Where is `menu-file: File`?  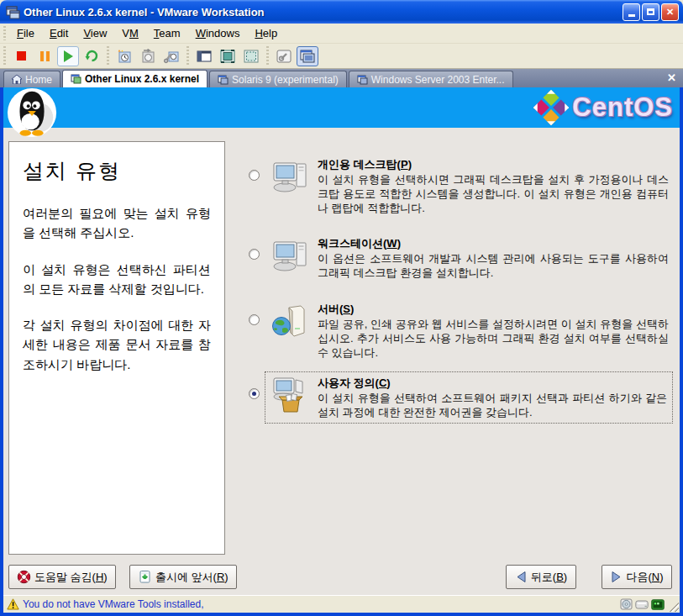 menu-file: File is located at coordinates (25, 34).